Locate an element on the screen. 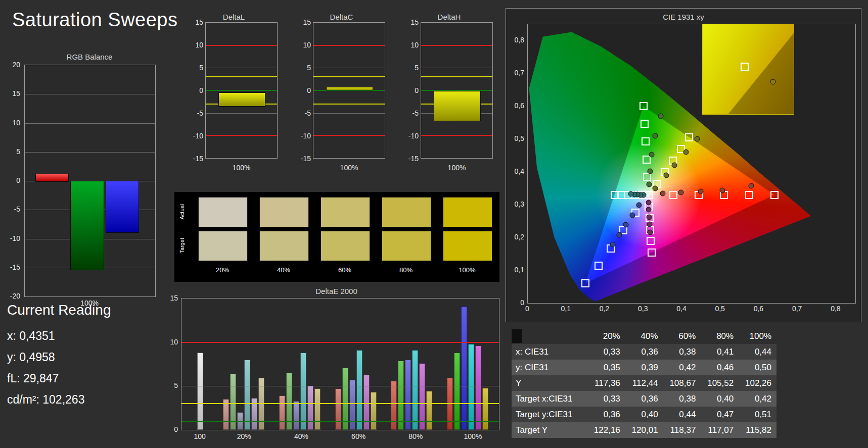 The width and height of the screenshot is (868, 448). cell-value: 122,16 is located at coordinates (607, 430).